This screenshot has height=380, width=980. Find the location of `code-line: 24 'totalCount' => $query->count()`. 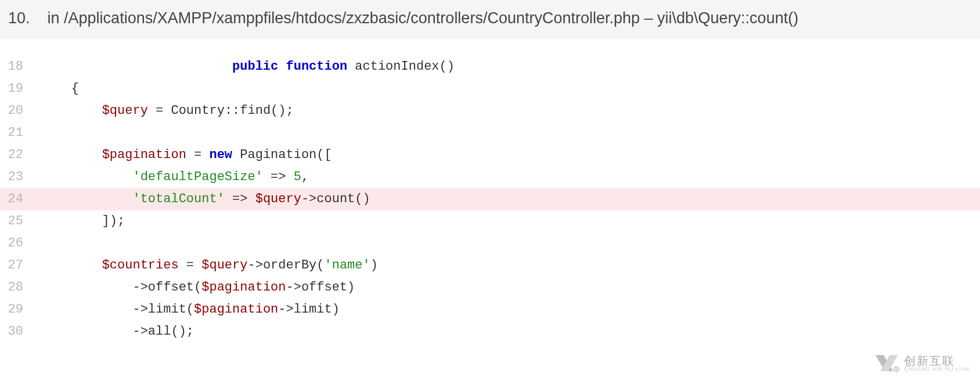

code-line: 24 'totalCount' => $query->count() is located at coordinates (490, 199).